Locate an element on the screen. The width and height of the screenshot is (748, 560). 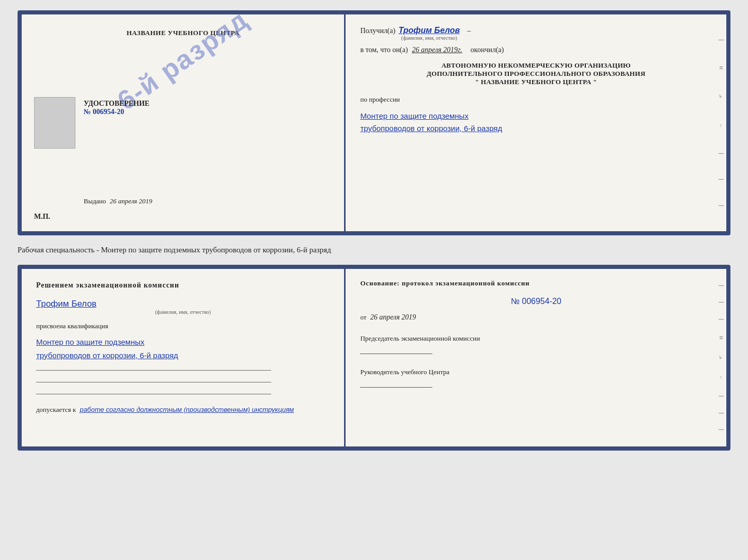
edge-char-arrow: ← is located at coordinates (721, 126).